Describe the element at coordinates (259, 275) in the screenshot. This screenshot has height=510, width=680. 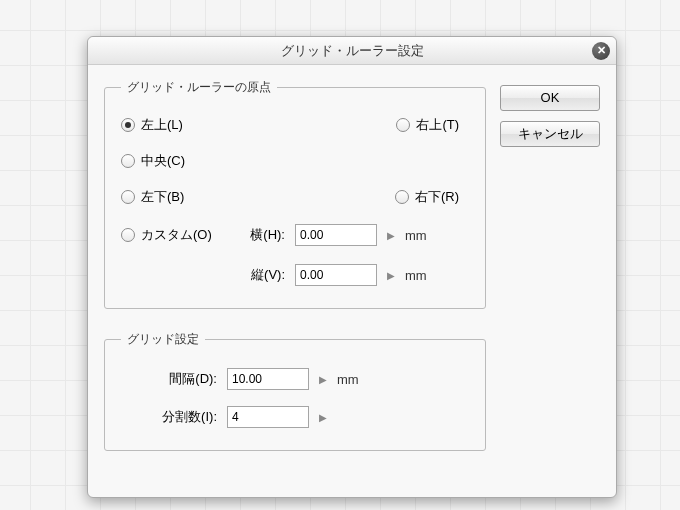
I see `vert-label: 縦(V):` at that location.